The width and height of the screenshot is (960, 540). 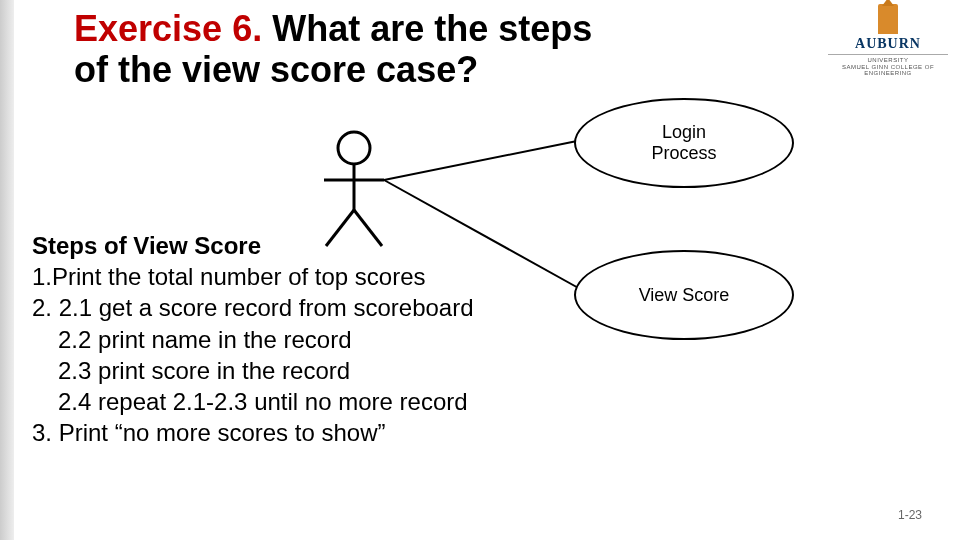 I want to click on step-2-4: 2.4 repeat 2.1-2.3 until no more record, so click(x=292, y=402).